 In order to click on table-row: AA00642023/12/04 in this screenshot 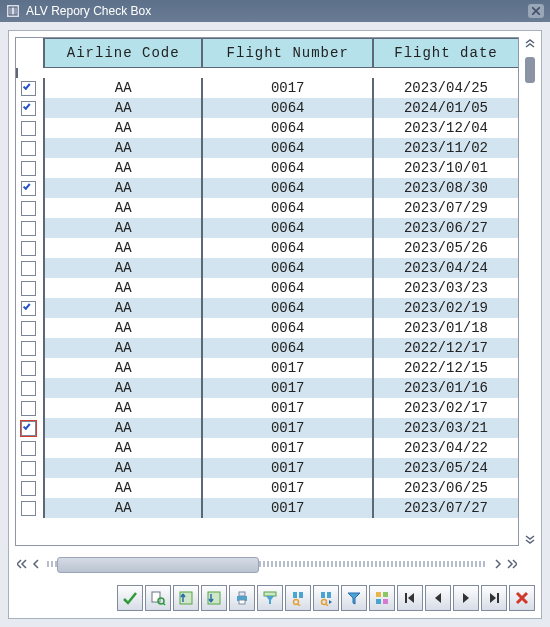, I will do `click(268, 128)`.